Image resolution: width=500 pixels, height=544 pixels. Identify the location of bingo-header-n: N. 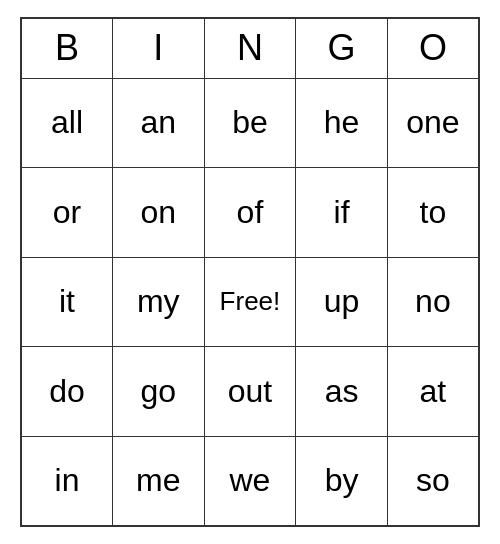
(250, 48).